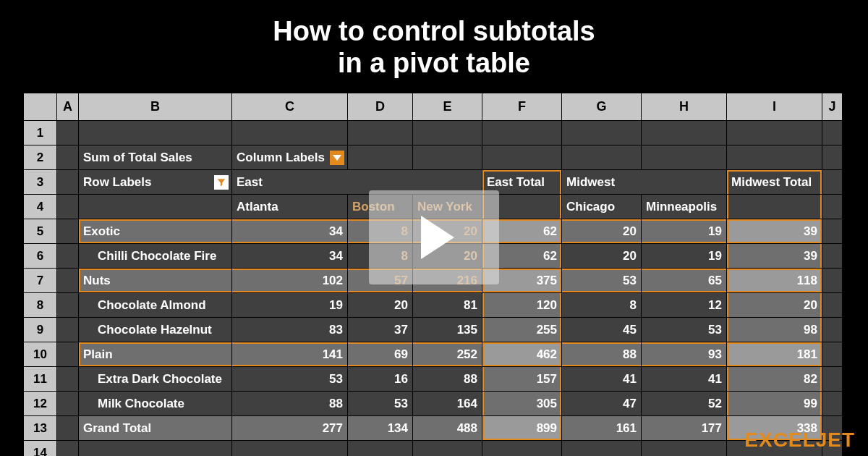 This screenshot has height=456, width=868. I want to click on cell: 98, so click(775, 330).